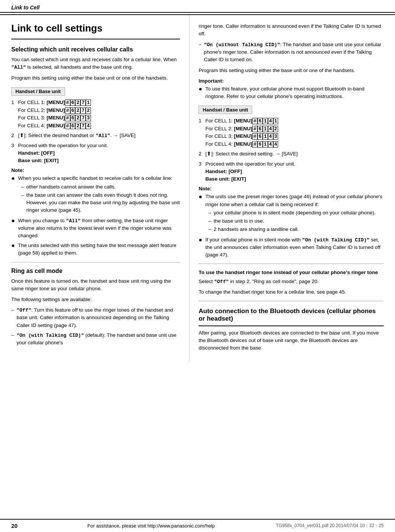 The height and width of the screenshot is (532, 395). What do you see at coordinates (291, 282) in the screenshot?
I see `to-use-text1: Select "Off" in step 2, "Ring as cell mo…` at bounding box center [291, 282].